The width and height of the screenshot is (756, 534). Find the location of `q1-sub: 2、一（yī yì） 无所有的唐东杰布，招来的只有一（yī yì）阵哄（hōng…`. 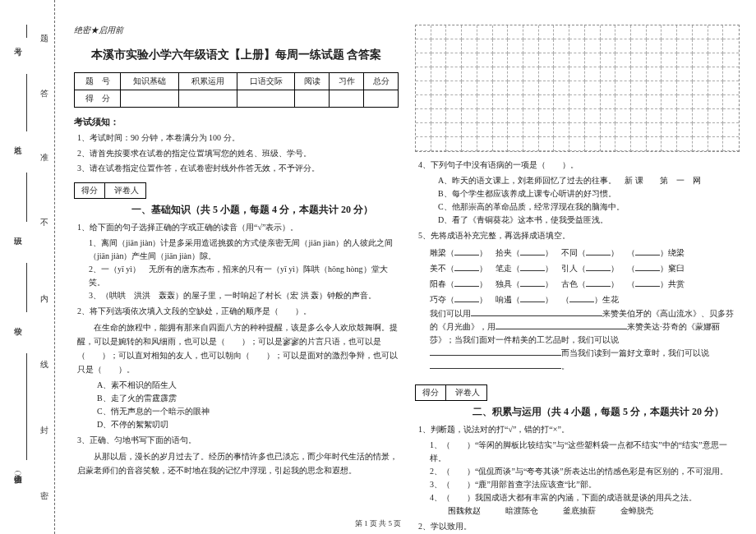

q1-sub: 2、一（yī yì） 无所有的唐东杰布，招来的只有一（yī yì）阵哄（hōng… is located at coordinates (243, 276).